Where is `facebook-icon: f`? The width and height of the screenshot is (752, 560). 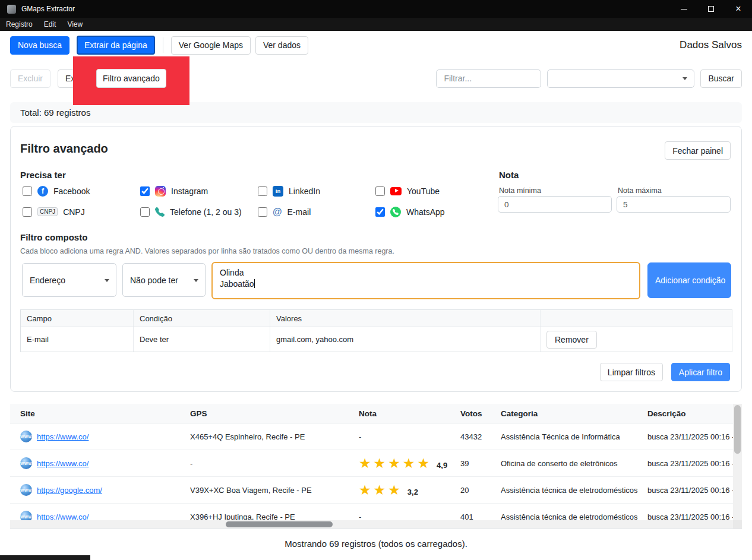
facebook-icon: f is located at coordinates (43, 191).